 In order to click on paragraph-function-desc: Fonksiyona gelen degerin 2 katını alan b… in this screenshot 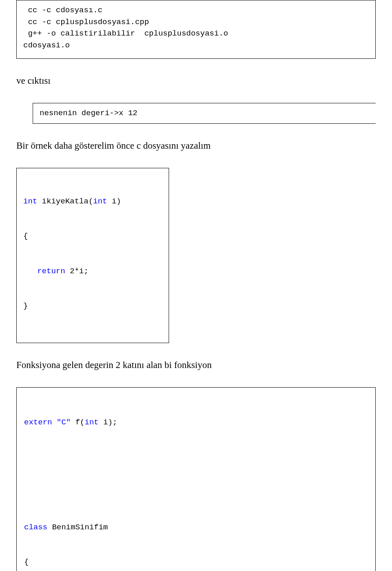, I will do `click(196, 365)`.